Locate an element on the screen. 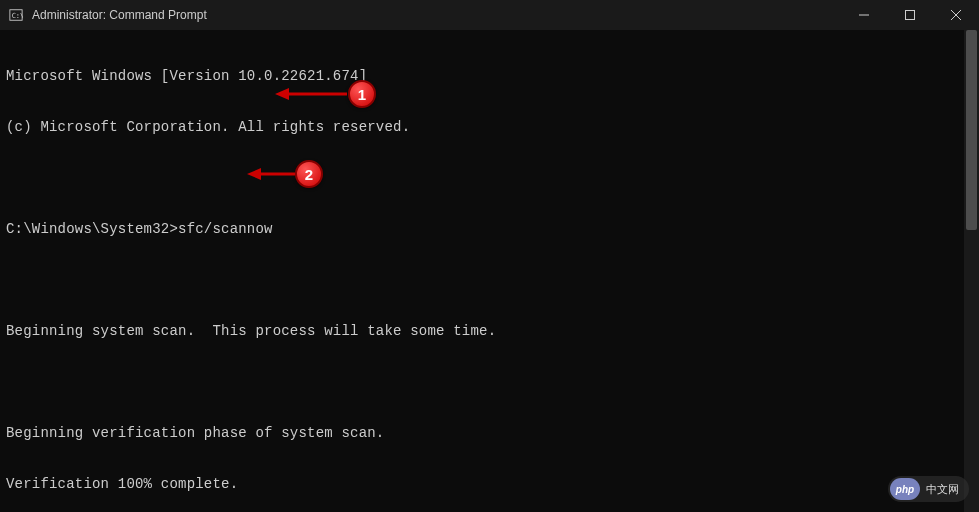  terminal-line: Beginning system scan. This process will… is located at coordinates (490, 332).